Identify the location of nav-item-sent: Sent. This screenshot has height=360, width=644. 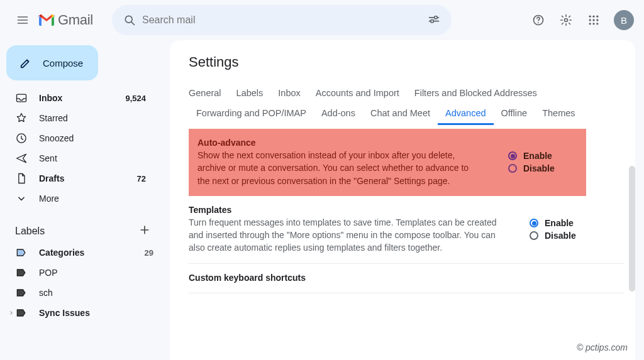
(77, 158).